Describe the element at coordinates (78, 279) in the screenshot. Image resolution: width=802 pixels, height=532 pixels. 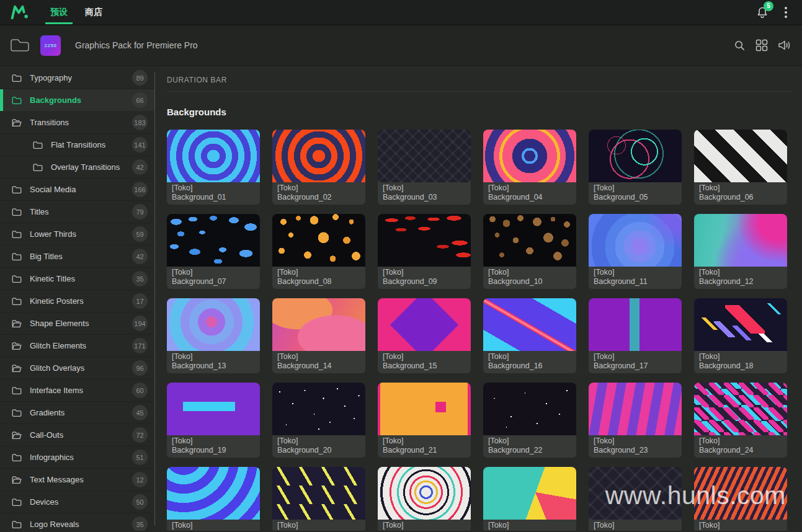
I see `sidebar-item-kinetic-titles: Kinetic Titles35` at that location.